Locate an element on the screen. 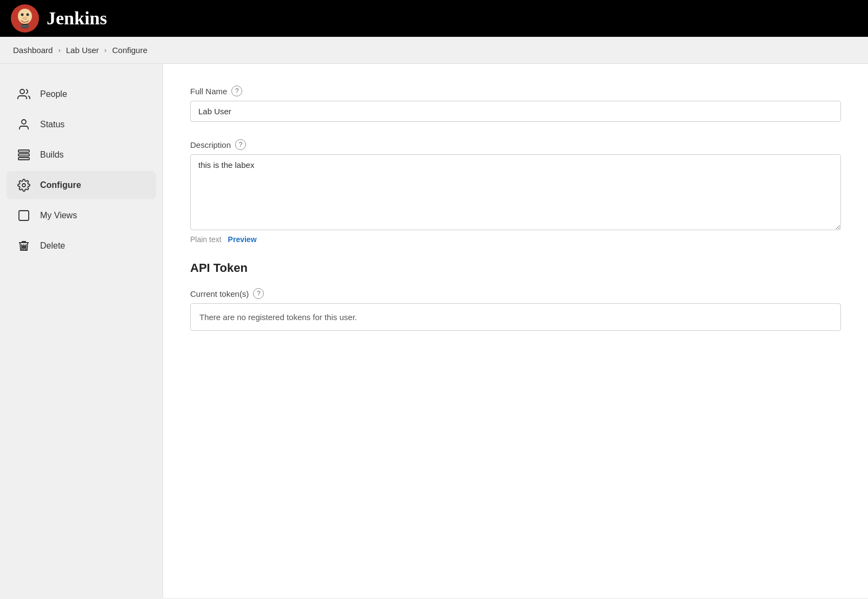 This screenshot has height=599, width=868. description-help-icon: ? is located at coordinates (241, 145).